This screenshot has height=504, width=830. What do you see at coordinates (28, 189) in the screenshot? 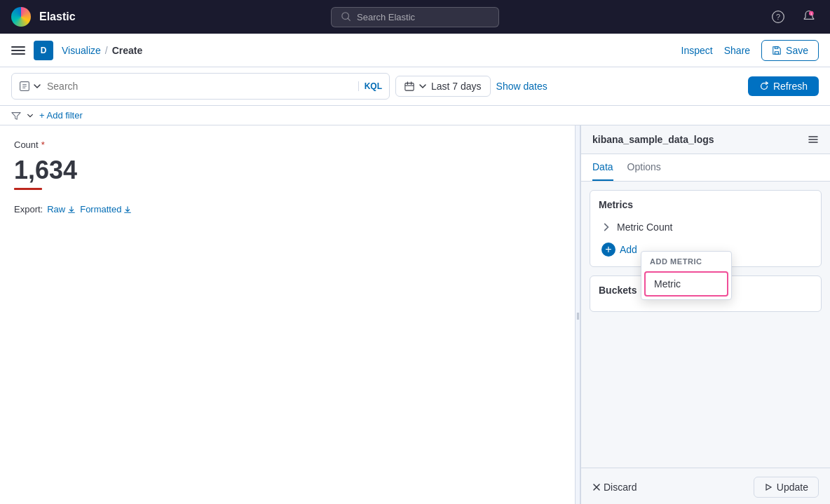
I see `metric-underline` at bounding box center [28, 189].